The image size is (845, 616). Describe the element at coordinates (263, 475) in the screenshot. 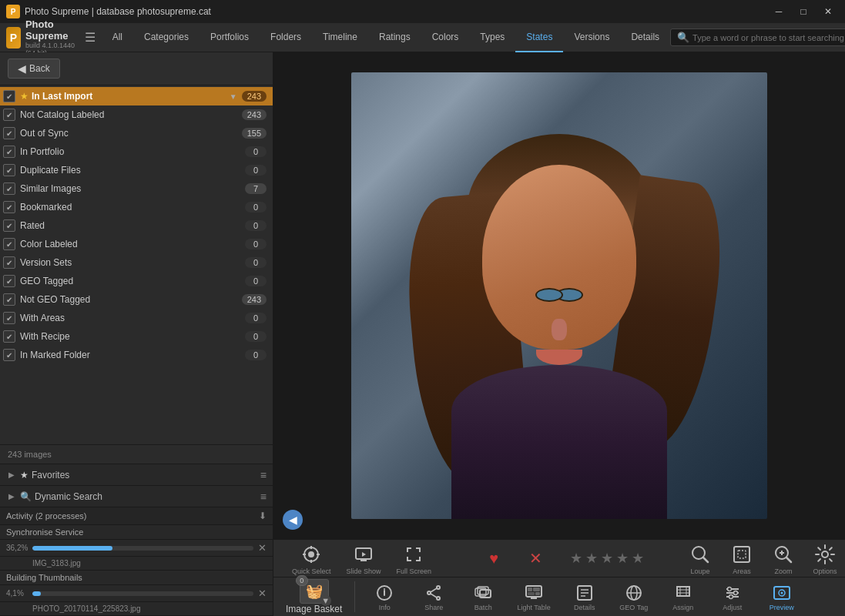

I see `favorites-menu-icon: ≡` at that location.